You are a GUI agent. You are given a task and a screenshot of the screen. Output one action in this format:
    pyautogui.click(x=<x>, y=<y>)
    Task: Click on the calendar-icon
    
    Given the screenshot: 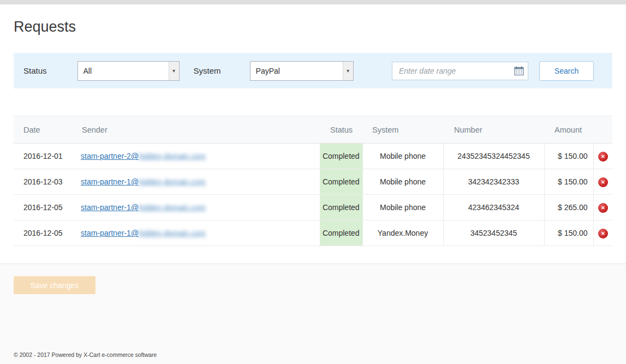 What is the action you would take?
    pyautogui.click(x=519, y=71)
    